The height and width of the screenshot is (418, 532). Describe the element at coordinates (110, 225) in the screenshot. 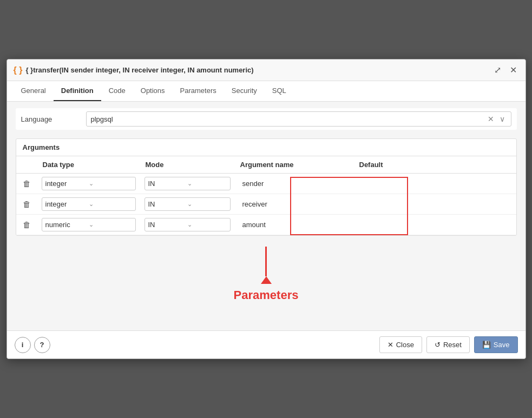

I see `datatype-row3-chevron: ⌄` at that location.